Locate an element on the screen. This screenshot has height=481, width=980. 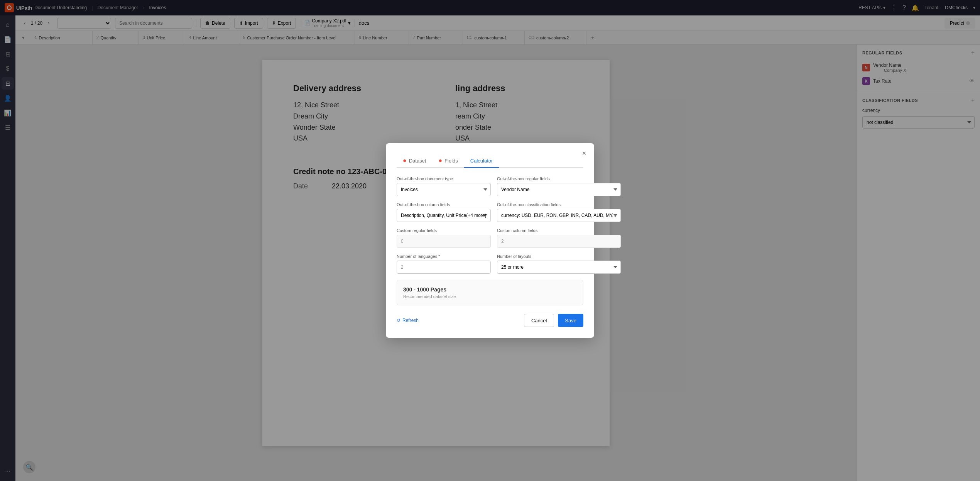
ootb-regular-fields-select: Vendor Name is located at coordinates (559, 190).